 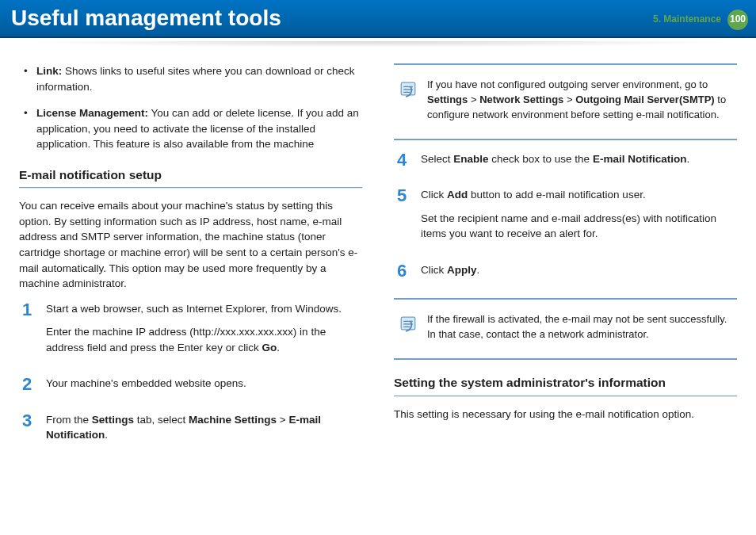 What do you see at coordinates (738, 20) in the screenshot?
I see `page-number-badge: 100` at bounding box center [738, 20].